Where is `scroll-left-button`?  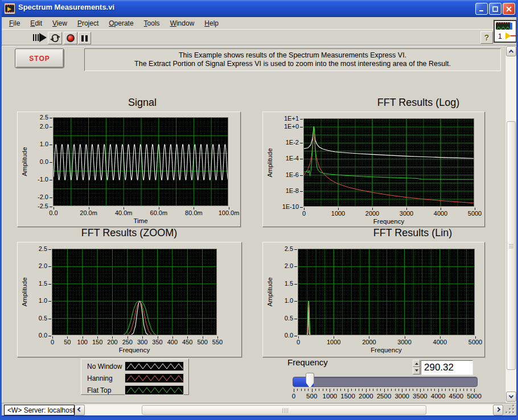
scroll-left-button is located at coordinates (80, 410).